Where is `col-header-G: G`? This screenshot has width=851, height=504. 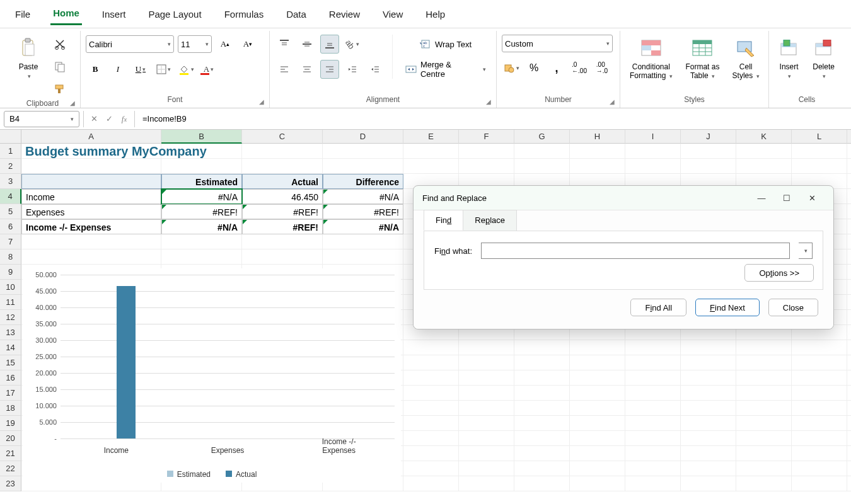
col-header-G: G is located at coordinates (542, 137).